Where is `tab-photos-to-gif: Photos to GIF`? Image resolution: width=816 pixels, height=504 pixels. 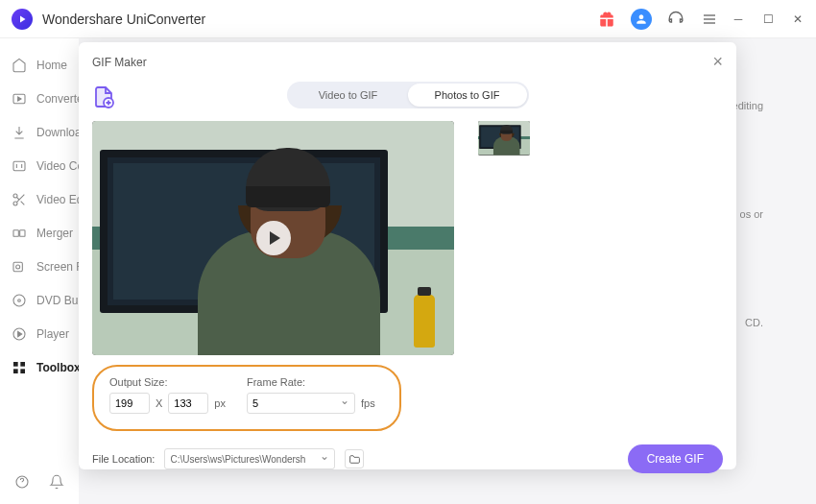 tab-photos-to-gif: Photos to GIF is located at coordinates (468, 95).